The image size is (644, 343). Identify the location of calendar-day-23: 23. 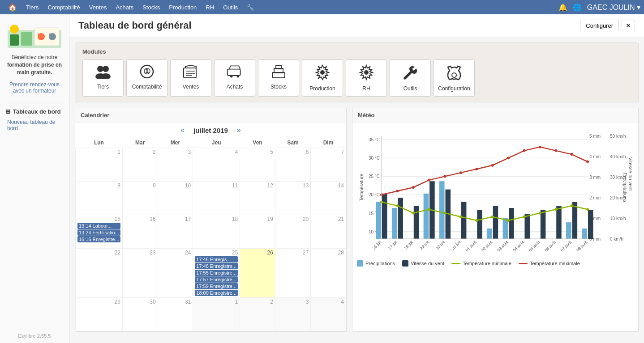
(140, 273).